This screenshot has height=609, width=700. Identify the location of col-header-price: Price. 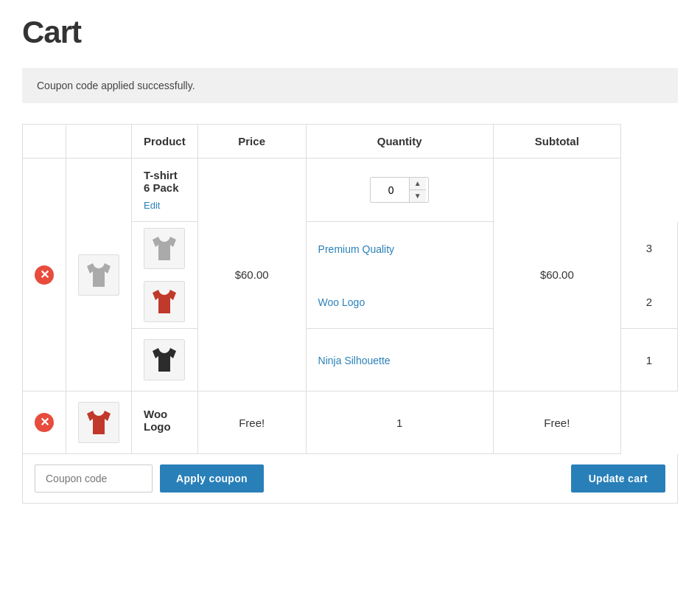
(252, 142).